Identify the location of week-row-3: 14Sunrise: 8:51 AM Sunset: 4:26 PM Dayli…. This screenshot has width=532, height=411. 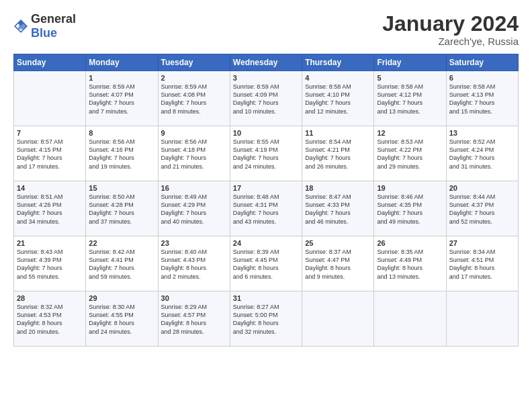
(266, 209).